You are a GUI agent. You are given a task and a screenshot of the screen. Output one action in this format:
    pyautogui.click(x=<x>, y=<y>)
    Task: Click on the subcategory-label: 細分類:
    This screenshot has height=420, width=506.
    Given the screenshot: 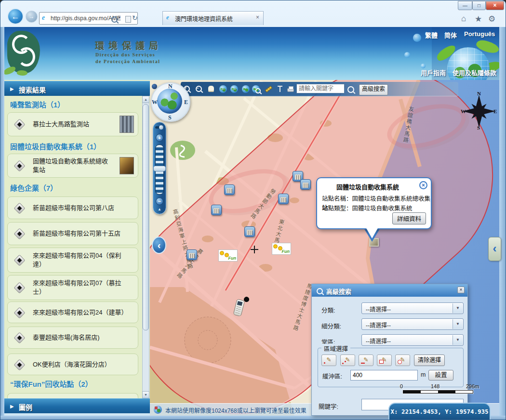 What is the action you would take?
    pyautogui.click(x=332, y=326)
    